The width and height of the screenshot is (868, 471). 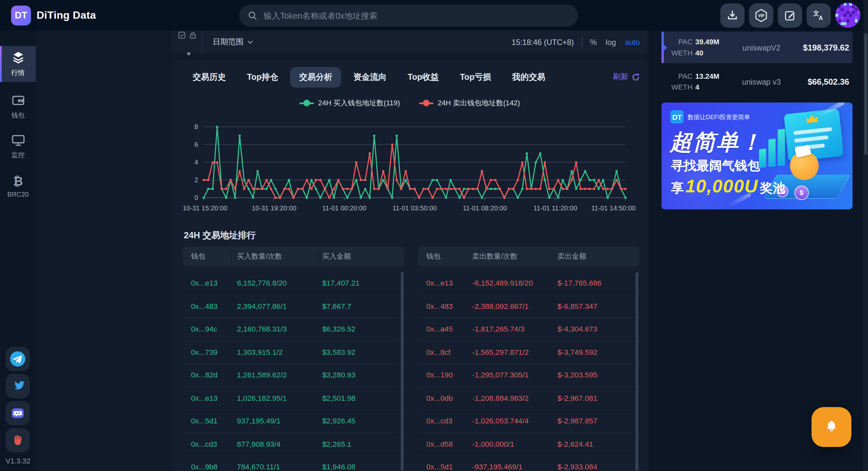 What do you see at coordinates (293, 421) in the screenshot?
I see `table-row: 0x...5d1937,195.49/1$2,926.45` at bounding box center [293, 421].